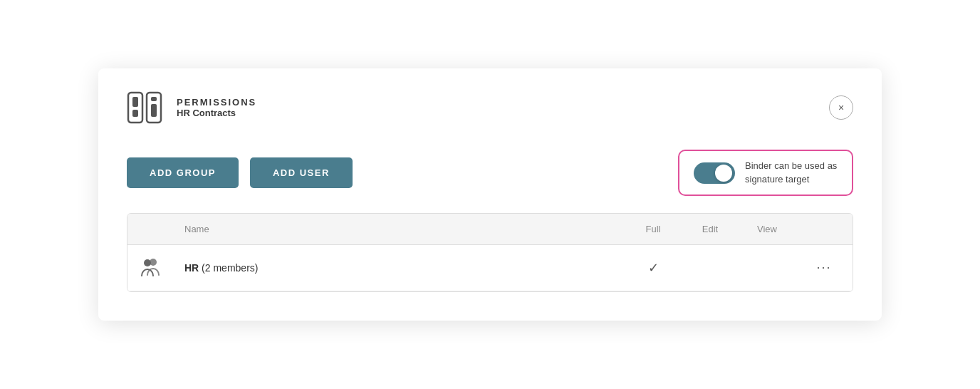 This screenshot has height=389, width=980. Describe the element at coordinates (217, 103) in the screenshot. I see `logo-title: PERMISSIONS` at that location.